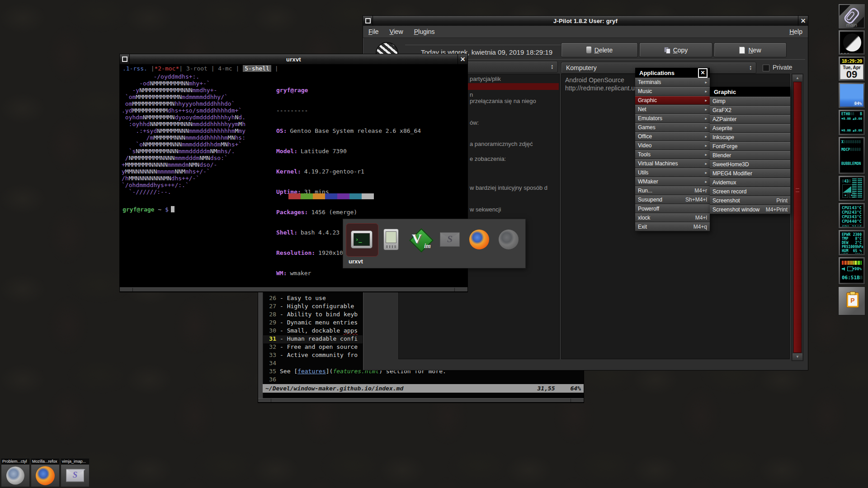 This screenshot has width=868, height=488. What do you see at coordinates (852, 301) in the screenshot?
I see `dockapp-parcellite: P` at bounding box center [852, 301].